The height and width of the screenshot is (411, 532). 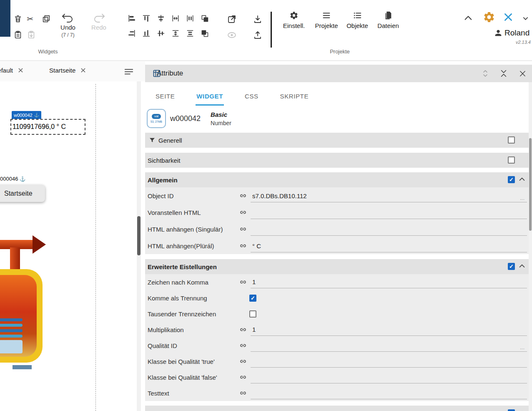 What do you see at coordinates (525, 19) in the screenshot?
I see `chevron-down-icon` at bounding box center [525, 19].